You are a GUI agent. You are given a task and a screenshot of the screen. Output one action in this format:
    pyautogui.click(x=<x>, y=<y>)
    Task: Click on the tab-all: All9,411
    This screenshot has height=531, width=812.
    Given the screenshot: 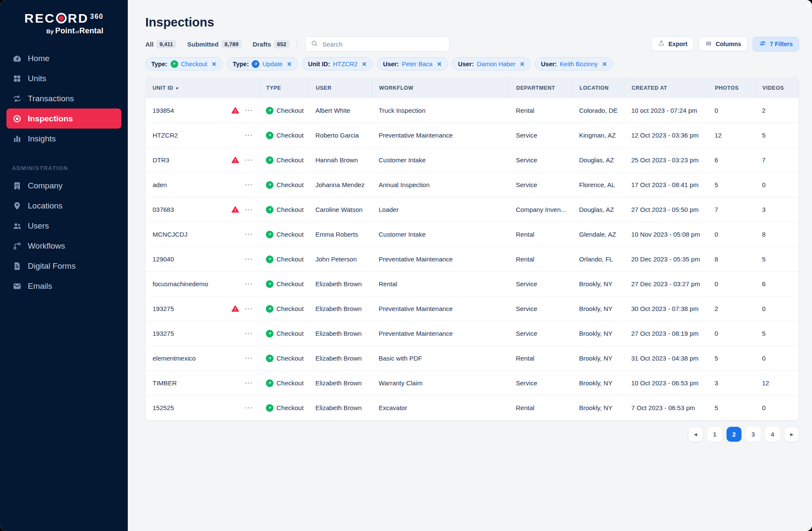 What is the action you would take?
    pyautogui.click(x=161, y=44)
    